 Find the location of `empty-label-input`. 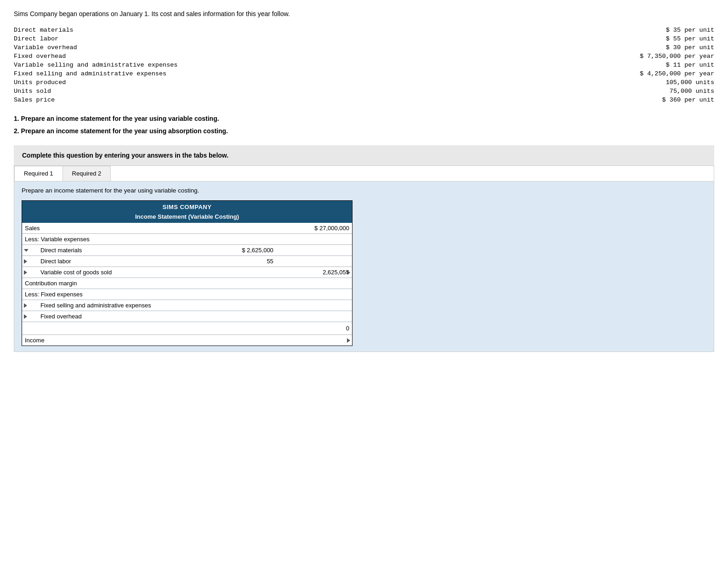

empty-label-input is located at coordinates (113, 328).